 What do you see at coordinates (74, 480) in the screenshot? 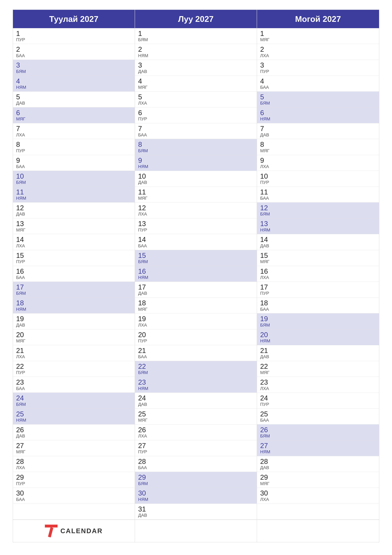
I see `day-cell-tuulay-29: 29ПУР` at bounding box center [74, 480].